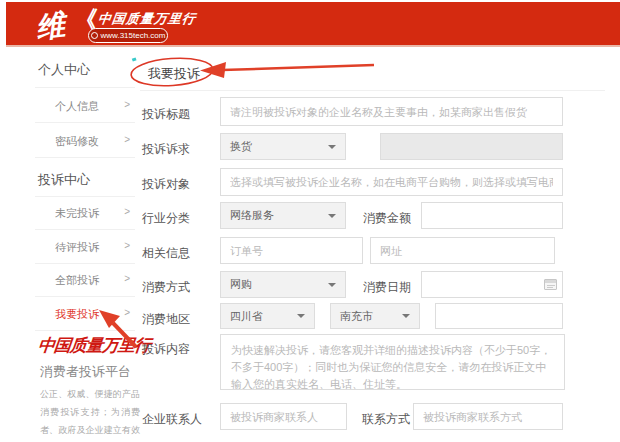 Image resolution: width=620 pixels, height=442 pixels. What do you see at coordinates (166, 288) in the screenshot?
I see `method-label: 消费方式` at bounding box center [166, 288].